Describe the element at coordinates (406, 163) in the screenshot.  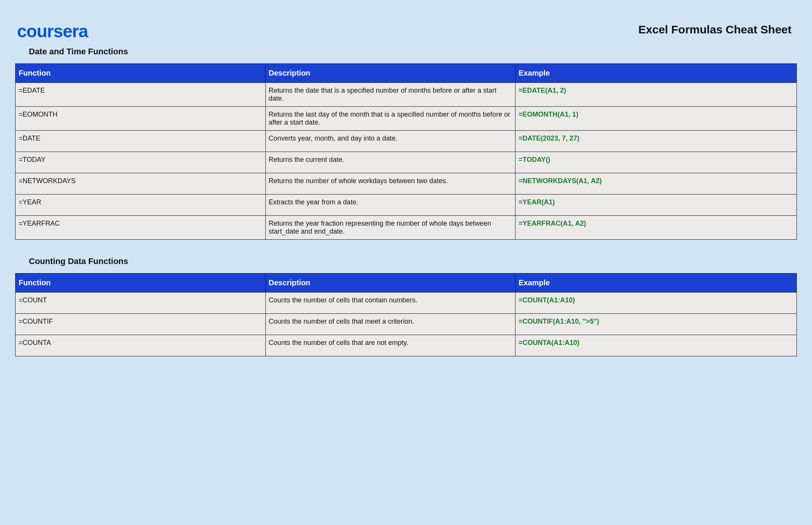
I see `table-row: =TODAY Returns the current date. =TODAY(…` at that location.